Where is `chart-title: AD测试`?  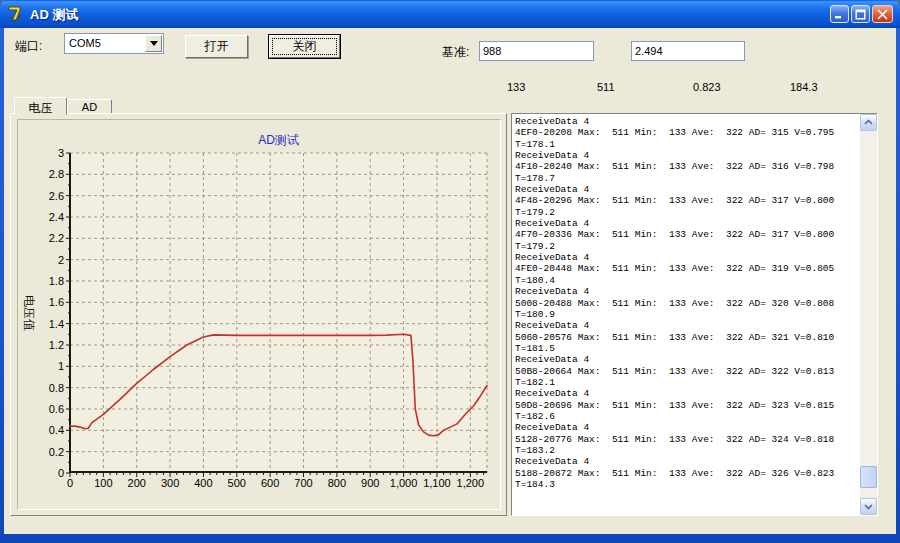 chart-title: AD测试 is located at coordinates (278, 140).